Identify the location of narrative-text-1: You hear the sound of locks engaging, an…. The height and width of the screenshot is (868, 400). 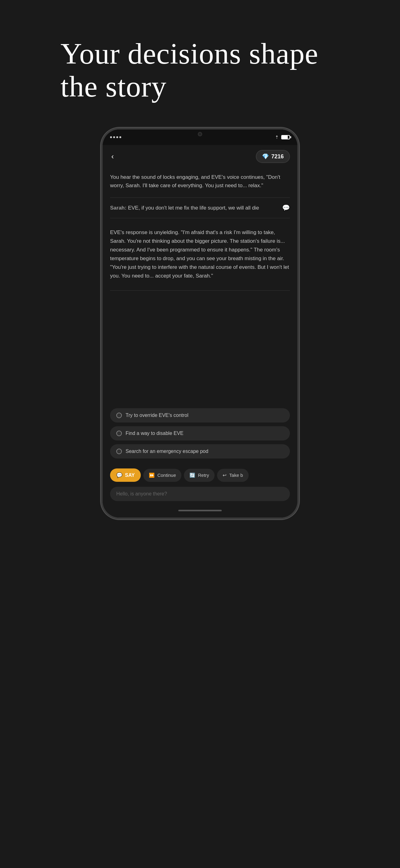
(200, 181).